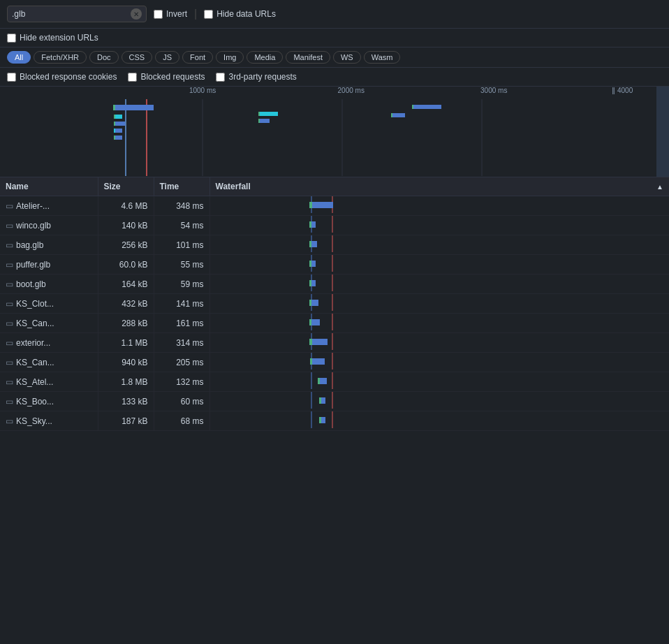 This screenshot has height=644, width=669. I want to click on blocked-response-cookies-text: Blocked response cookies, so click(68, 77).